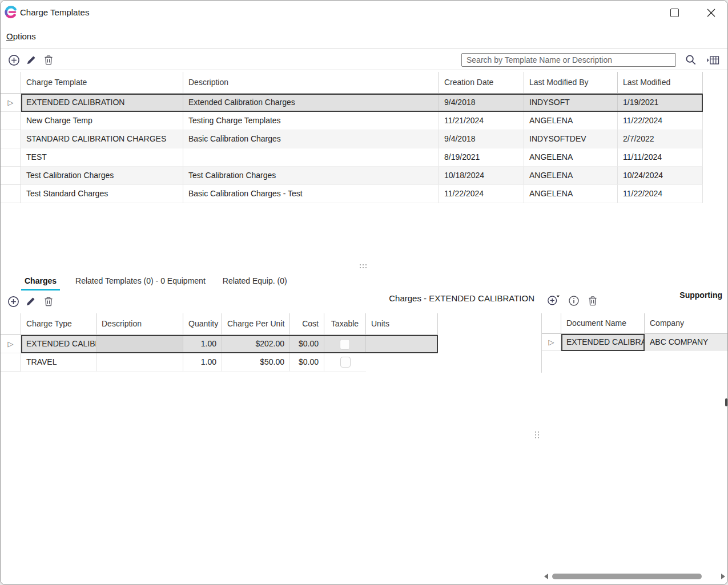 The height and width of the screenshot is (585, 728). I want to click on col-header-charge-type: Charge Type, so click(59, 324).